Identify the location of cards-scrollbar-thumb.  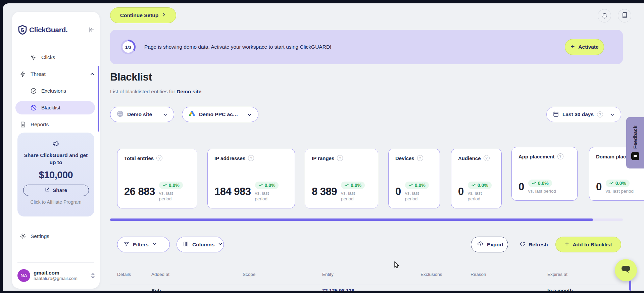
(352, 219).